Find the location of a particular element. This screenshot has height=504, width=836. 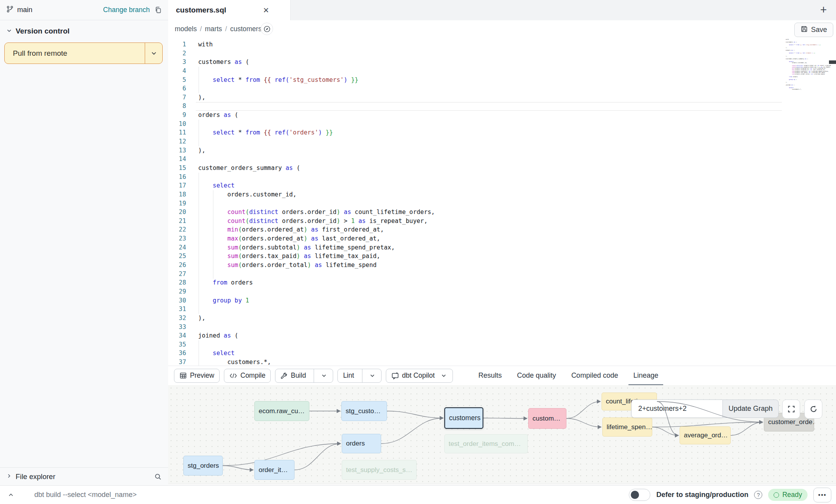

line-number: 17 is located at coordinates (177, 186).